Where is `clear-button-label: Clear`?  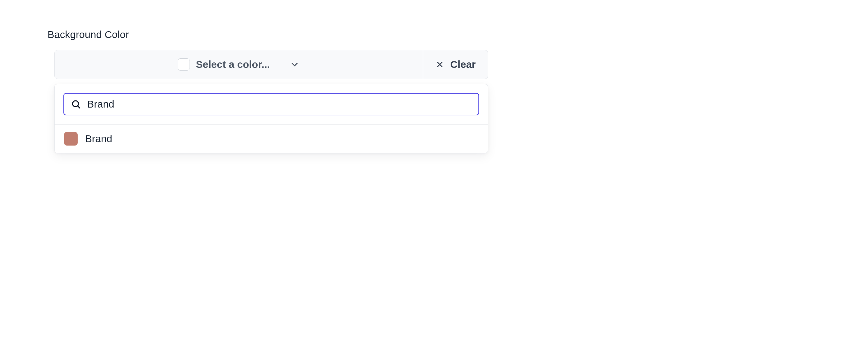 clear-button-label: Clear is located at coordinates (463, 64).